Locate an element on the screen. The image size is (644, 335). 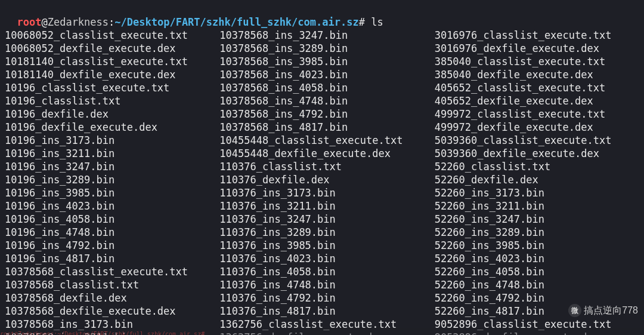
file-entry: 110376_ins_4058.bin is located at coordinates (321, 272).